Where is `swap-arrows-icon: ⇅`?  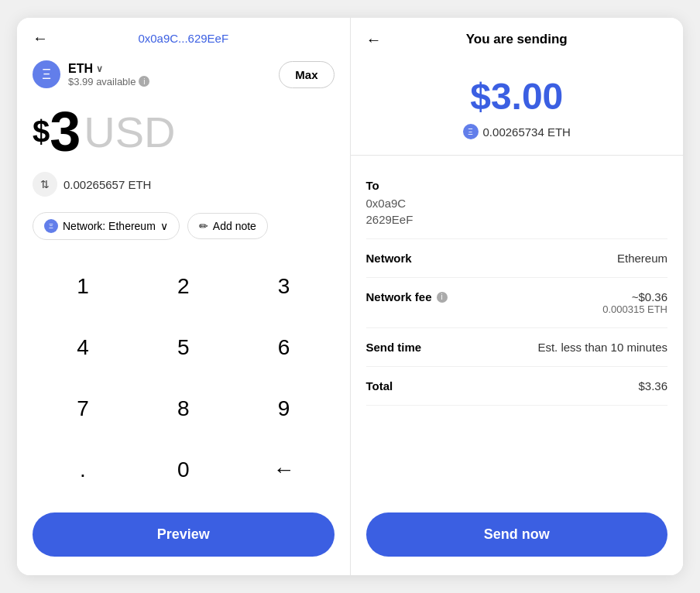 swap-arrows-icon: ⇅ is located at coordinates (45, 184).